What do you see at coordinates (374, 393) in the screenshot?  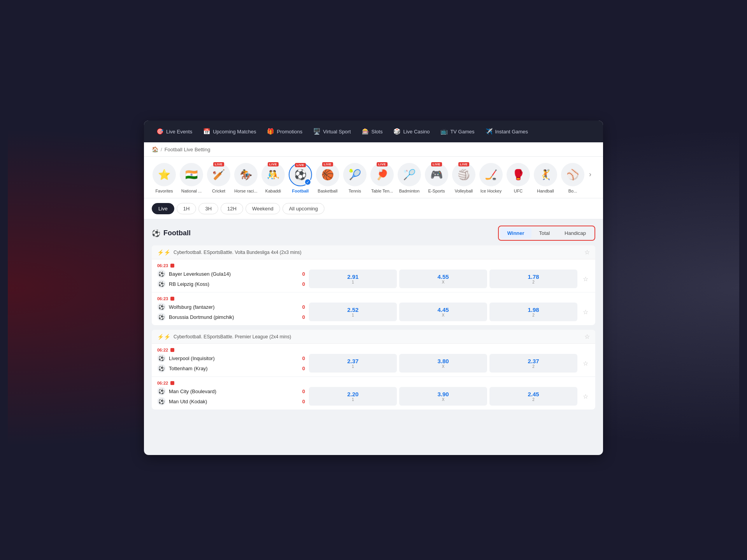 I see `match-row-match4: 06:22 ⚽ Man City (Boulevard) 0 ⚽ Man Utd…` at bounding box center [374, 393].